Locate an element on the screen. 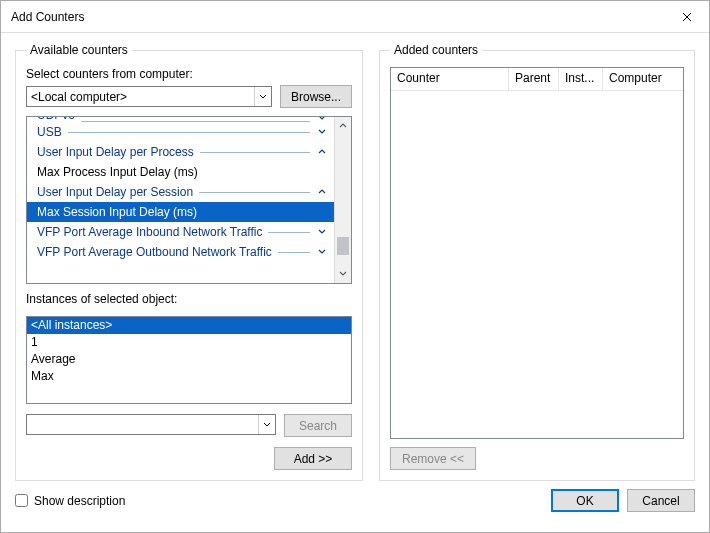 Image resolution: width=710 pixels, height=533 pixels. cancel-button: Cancel is located at coordinates (661, 500).